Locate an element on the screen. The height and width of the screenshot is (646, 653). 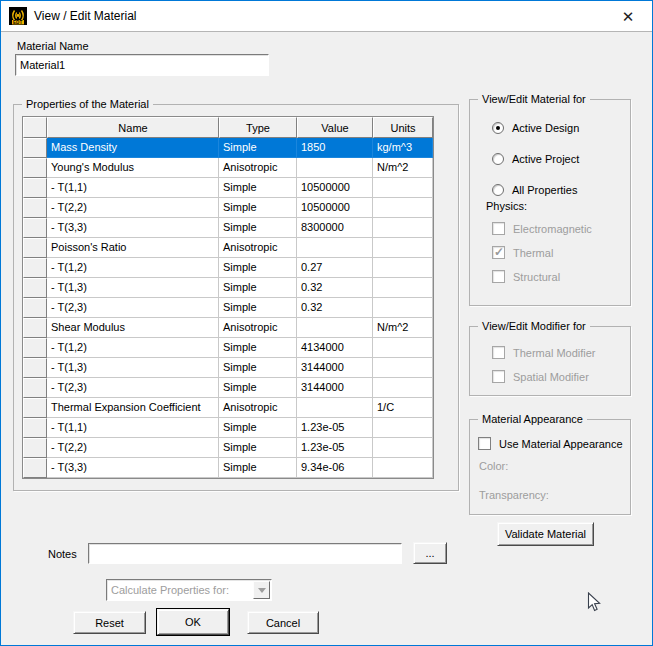
use-material-appearance-checkbox is located at coordinates (484, 444).